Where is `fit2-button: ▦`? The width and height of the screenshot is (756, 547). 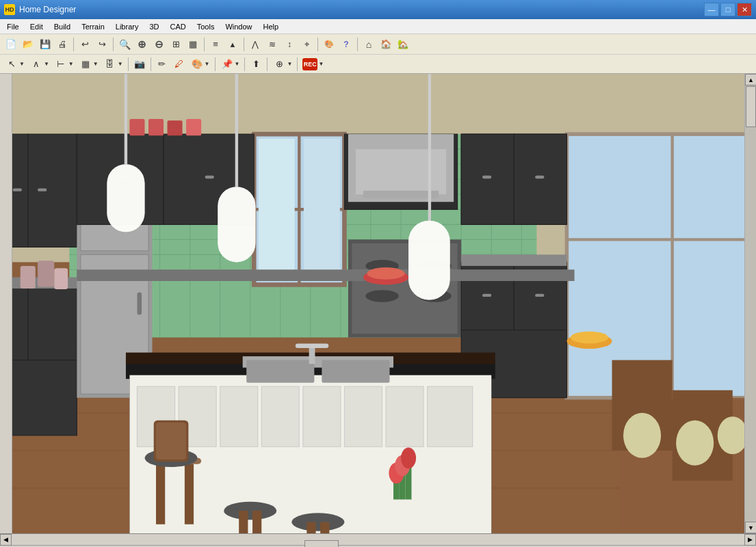
fit2-button: ▦ is located at coordinates (193, 44).